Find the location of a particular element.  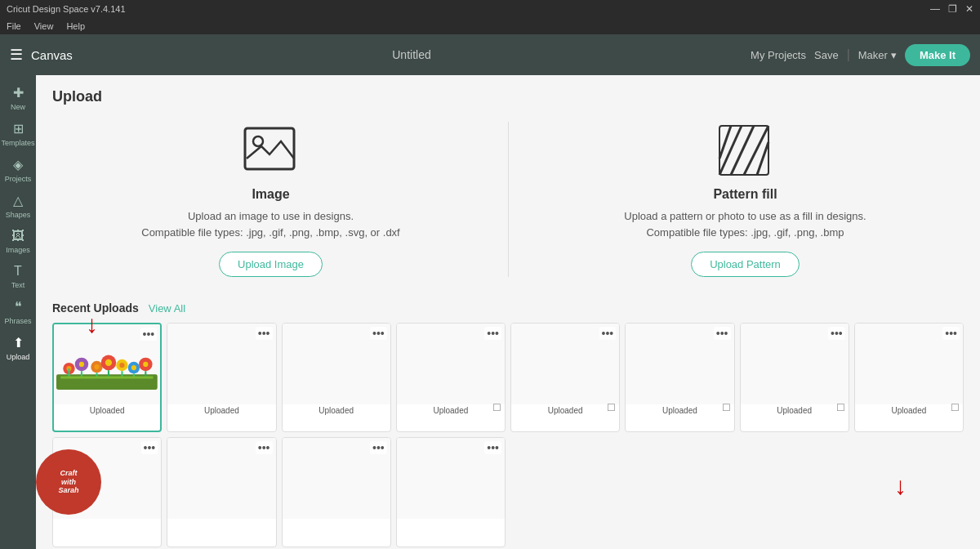

app-title: Cricut Design Space v7.4.141 is located at coordinates (66, 9).